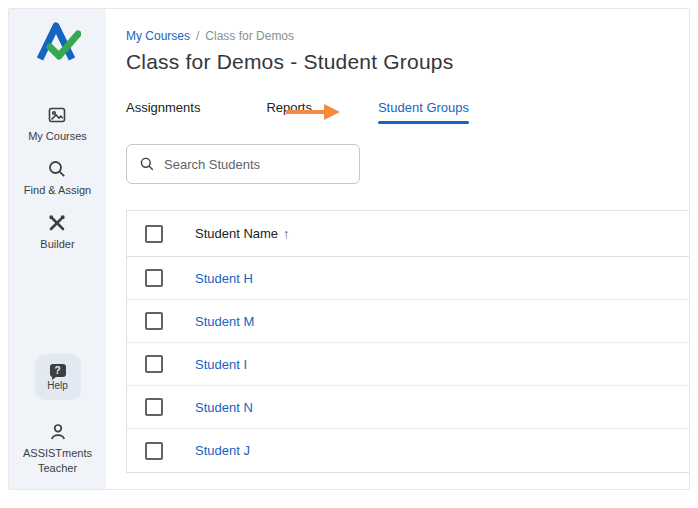 Image resolution: width=698 pixels, height=508 pixels. What do you see at coordinates (154, 234) in the screenshot?
I see `select-all-checkbox` at bounding box center [154, 234].